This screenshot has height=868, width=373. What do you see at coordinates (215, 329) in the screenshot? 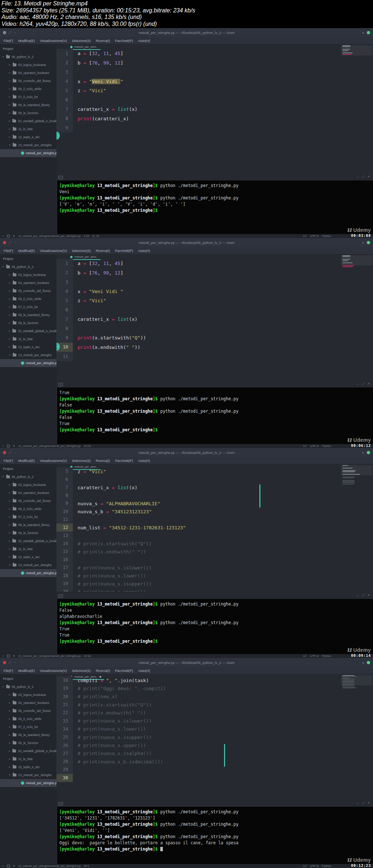
I see `code-line: 8` at bounding box center [215, 329].